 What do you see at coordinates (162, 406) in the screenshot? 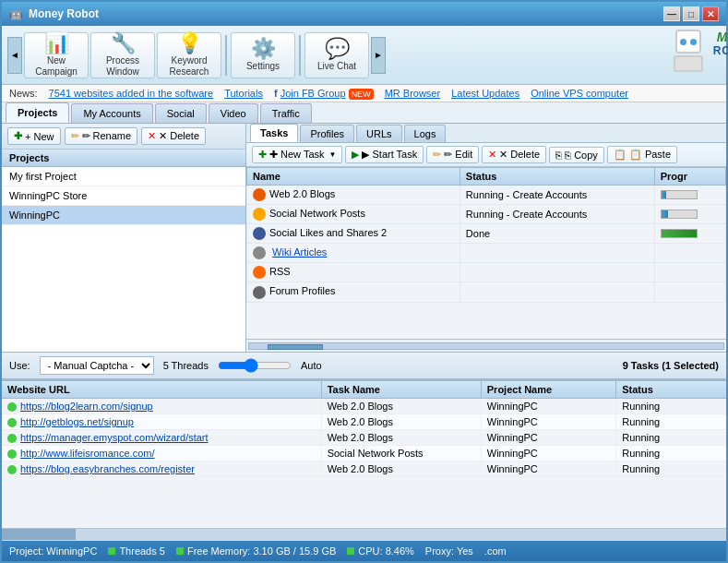
I see `url-cell-website-1: https://blog2learn.com/signup` at bounding box center [162, 406].